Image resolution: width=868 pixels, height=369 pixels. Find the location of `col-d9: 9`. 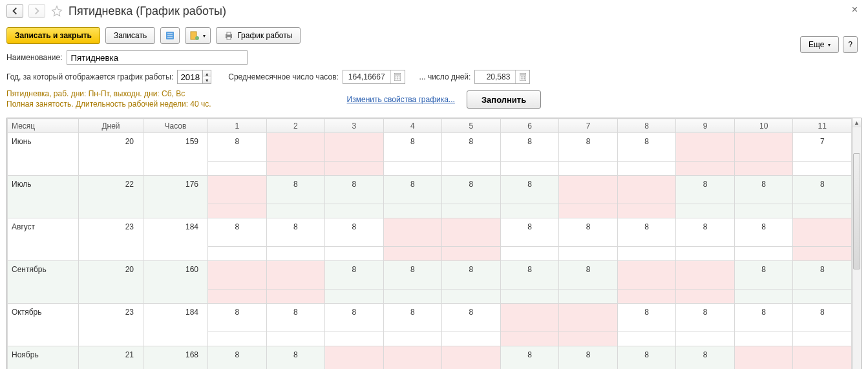

col-d9: 9 is located at coordinates (706, 126).